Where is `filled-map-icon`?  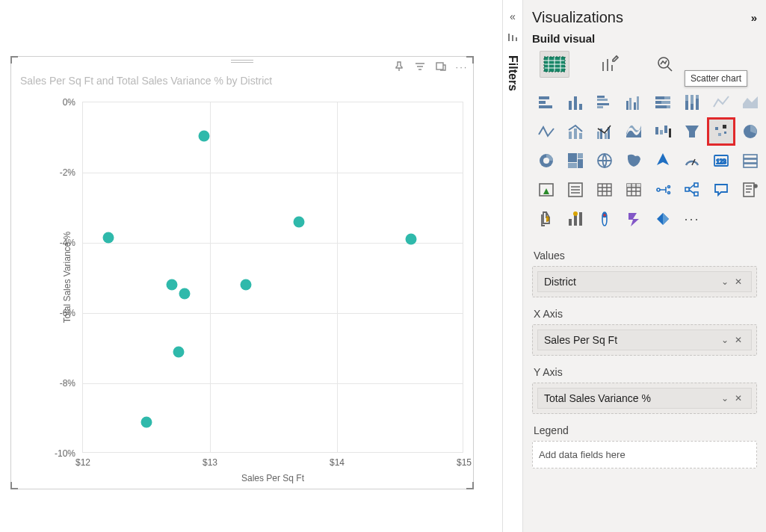
filled-map-icon is located at coordinates (634, 161).